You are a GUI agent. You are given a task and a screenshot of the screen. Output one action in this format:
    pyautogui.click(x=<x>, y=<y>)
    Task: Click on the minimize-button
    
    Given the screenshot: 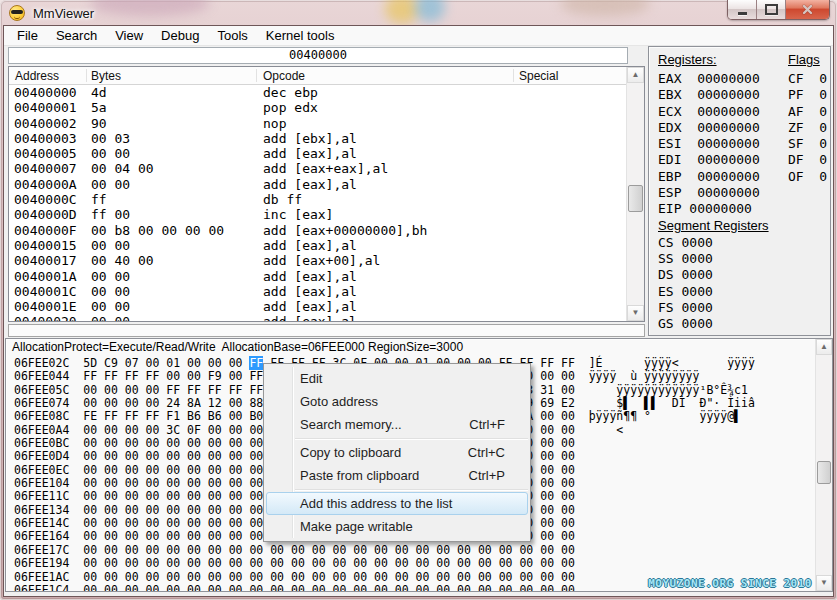 What is the action you would take?
    pyautogui.click(x=742, y=10)
    